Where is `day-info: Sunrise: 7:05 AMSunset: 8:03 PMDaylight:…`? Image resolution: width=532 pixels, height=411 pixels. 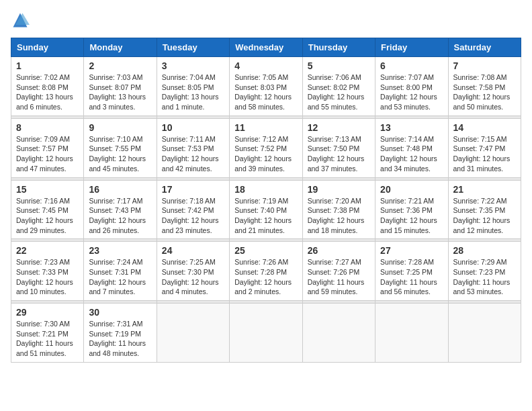 day-info: Sunrise: 7:05 AMSunset: 8:03 PMDaylight:… is located at coordinates (266, 93).